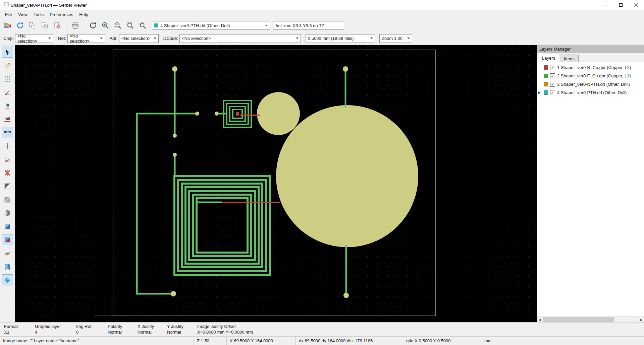  What do you see at coordinates (182, 327) in the screenshot?
I see `status-label: Y Justify` at bounding box center [182, 327].